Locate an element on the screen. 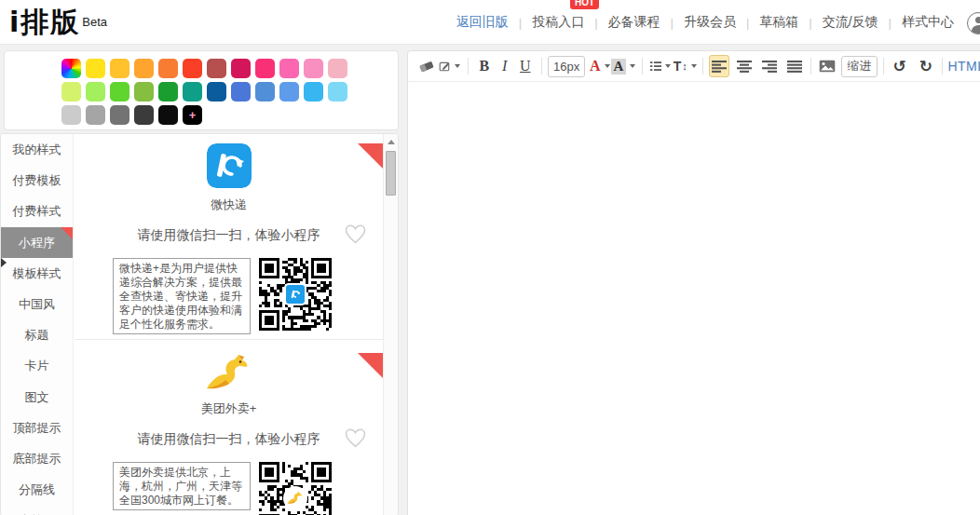 The image size is (980, 515). align-justify-button is located at coordinates (795, 66).